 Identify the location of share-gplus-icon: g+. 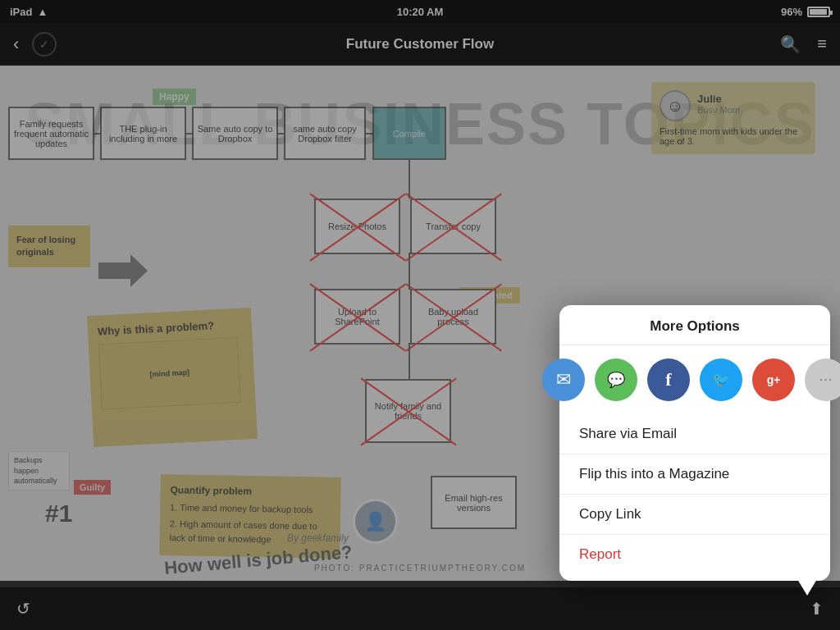
(774, 380).